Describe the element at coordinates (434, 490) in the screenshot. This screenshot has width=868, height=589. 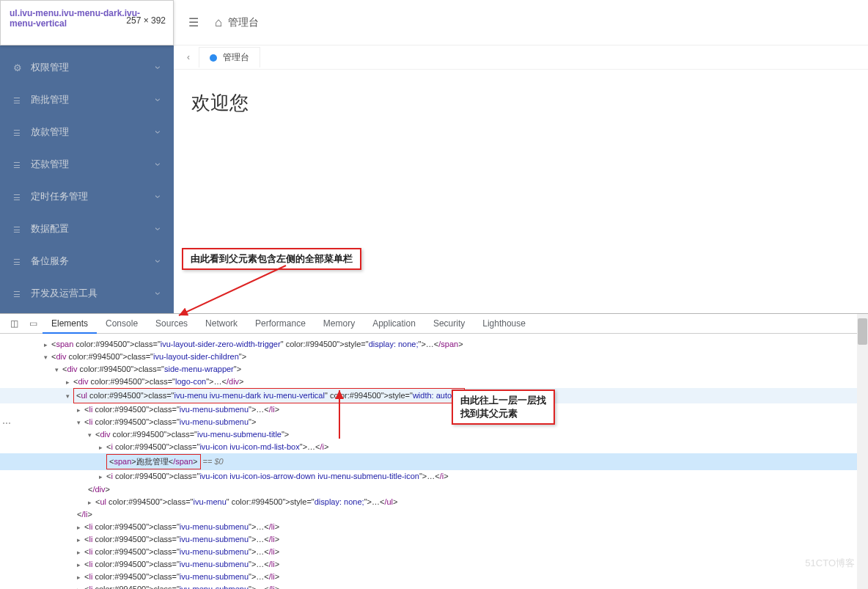
I see `dom-node: </div>` at that location.